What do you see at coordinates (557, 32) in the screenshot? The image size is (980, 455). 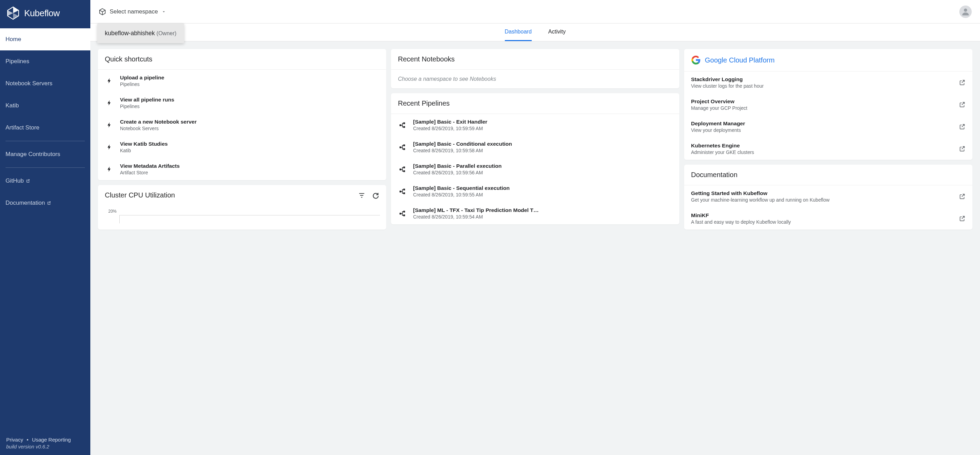 I see `tab-activity: Activity` at bounding box center [557, 32].